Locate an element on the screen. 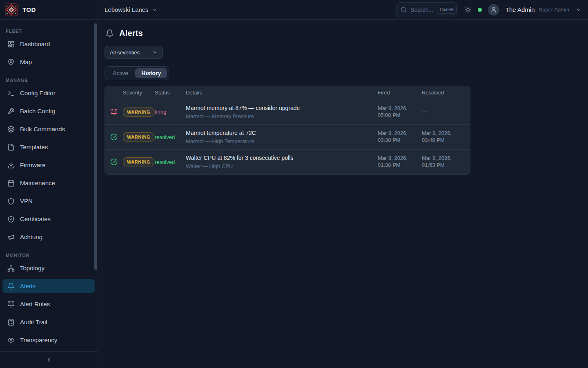  fired-time: Mar 8, 2026, 05:08 PM is located at coordinates (400, 112).